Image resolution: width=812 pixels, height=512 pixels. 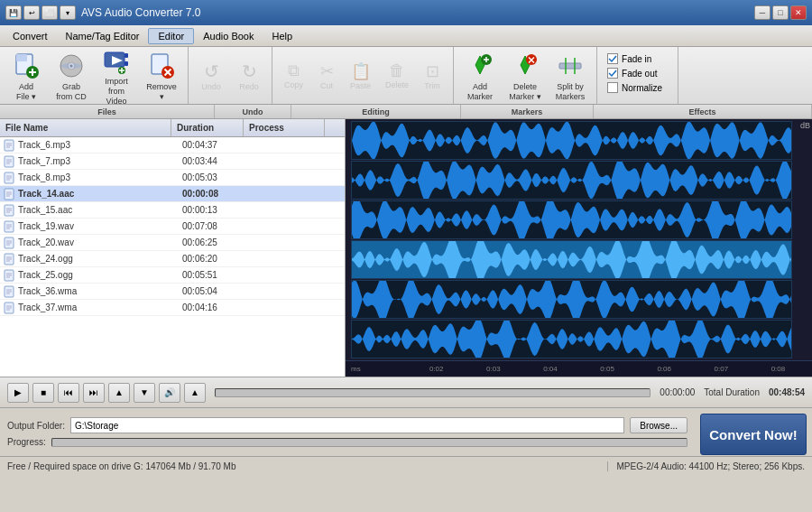 What do you see at coordinates (294, 76) in the screenshot?
I see `copy-button: ⧉ Copy` at bounding box center [294, 76].